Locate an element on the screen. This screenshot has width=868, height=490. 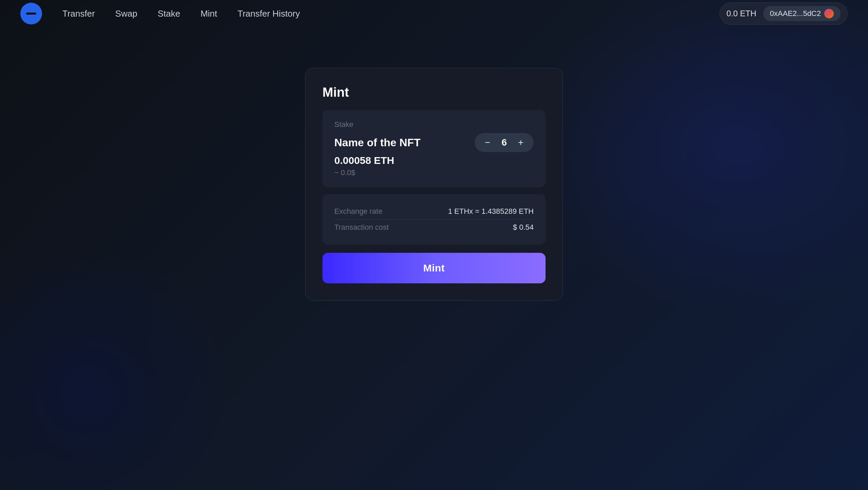
nav-item-transfer-history: Transfer History is located at coordinates (269, 14).